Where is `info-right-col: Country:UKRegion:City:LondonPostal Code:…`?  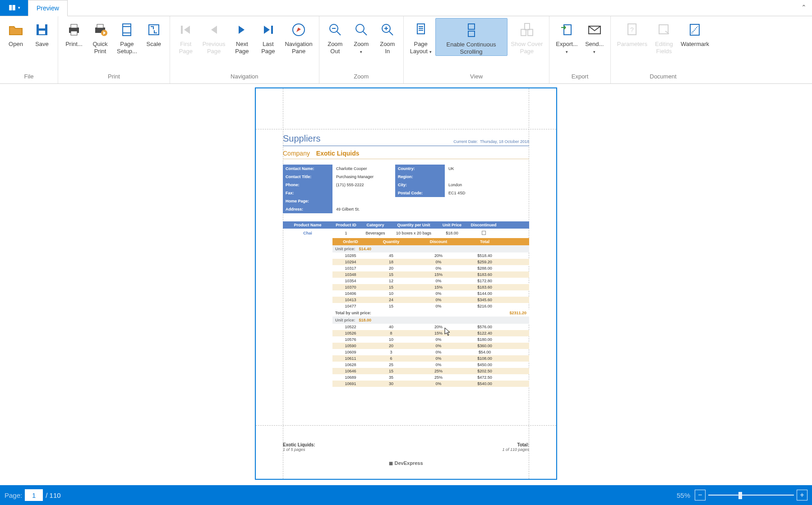
info-right-col: Country:UKRegion:City:LondonPostal Code:… is located at coordinates (432, 189).